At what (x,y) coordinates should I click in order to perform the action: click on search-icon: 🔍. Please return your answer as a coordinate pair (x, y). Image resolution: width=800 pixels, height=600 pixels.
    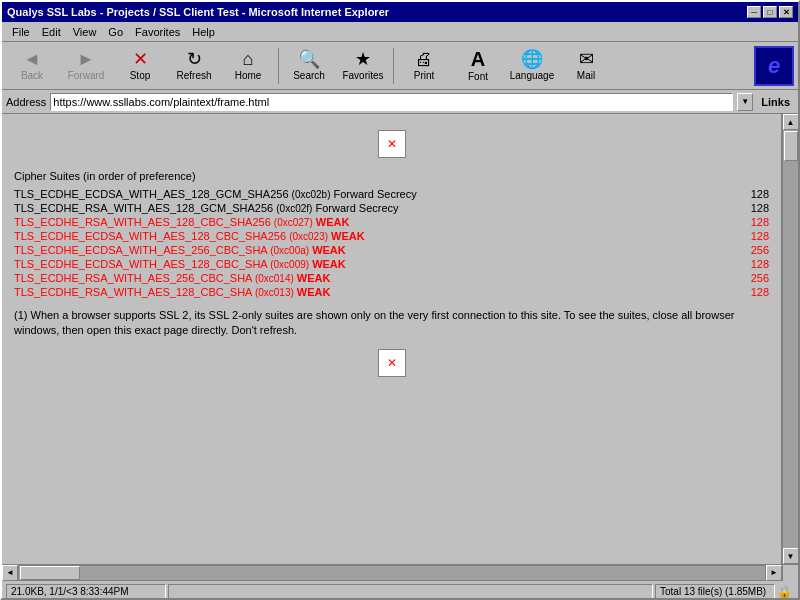
    Looking at the image, I should click on (309, 59).